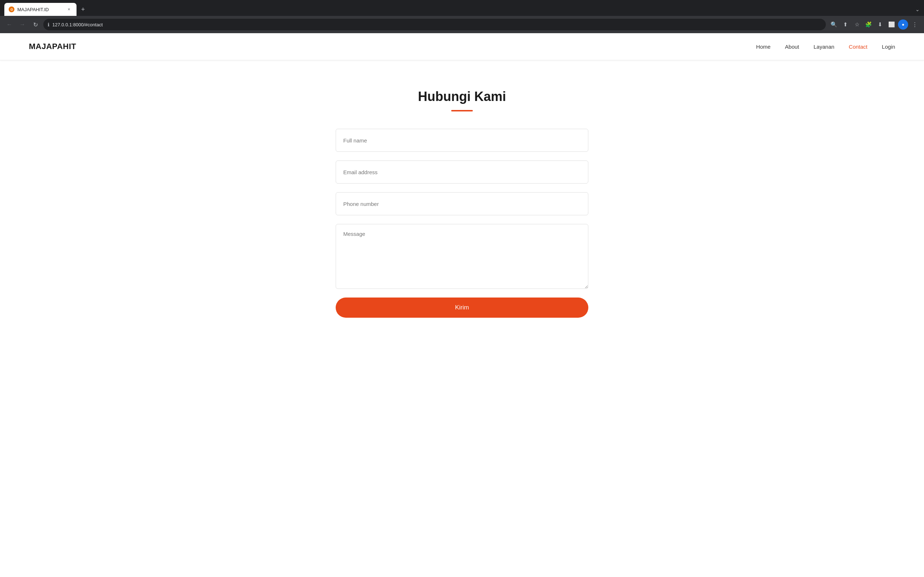  I want to click on browser-chrome: ⚙ MAJAPAHIT.ID × + ⌄ ← → ↻ ℹ 127.0.0.1:8…, so click(462, 17).